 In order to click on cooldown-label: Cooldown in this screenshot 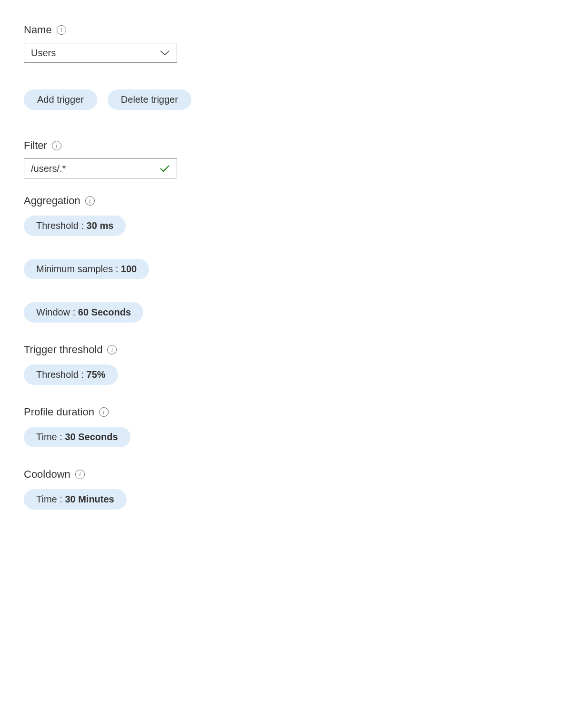, I will do `click(285, 474)`.